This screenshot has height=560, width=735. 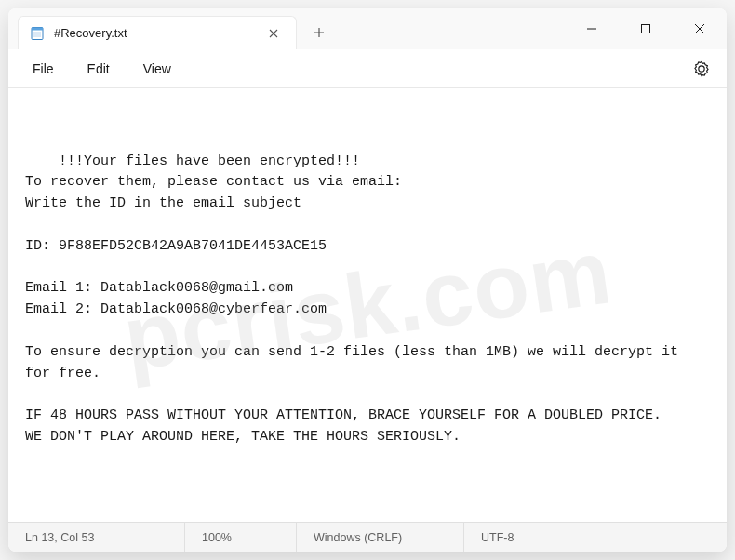 I want to click on menu-view: View, so click(x=157, y=69).